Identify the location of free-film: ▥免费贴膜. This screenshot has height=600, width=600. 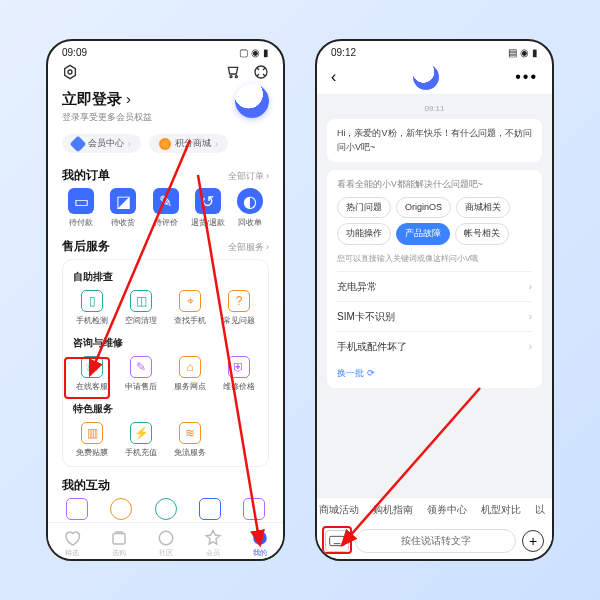
(92, 440).